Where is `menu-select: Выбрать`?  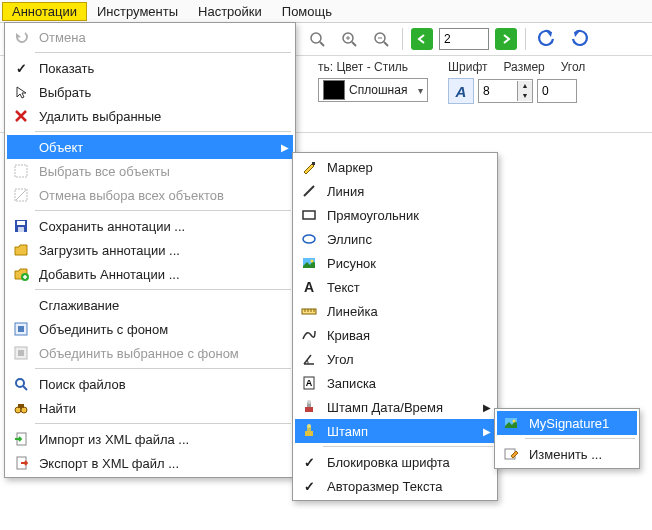 menu-select: Выбрать is located at coordinates (150, 92).